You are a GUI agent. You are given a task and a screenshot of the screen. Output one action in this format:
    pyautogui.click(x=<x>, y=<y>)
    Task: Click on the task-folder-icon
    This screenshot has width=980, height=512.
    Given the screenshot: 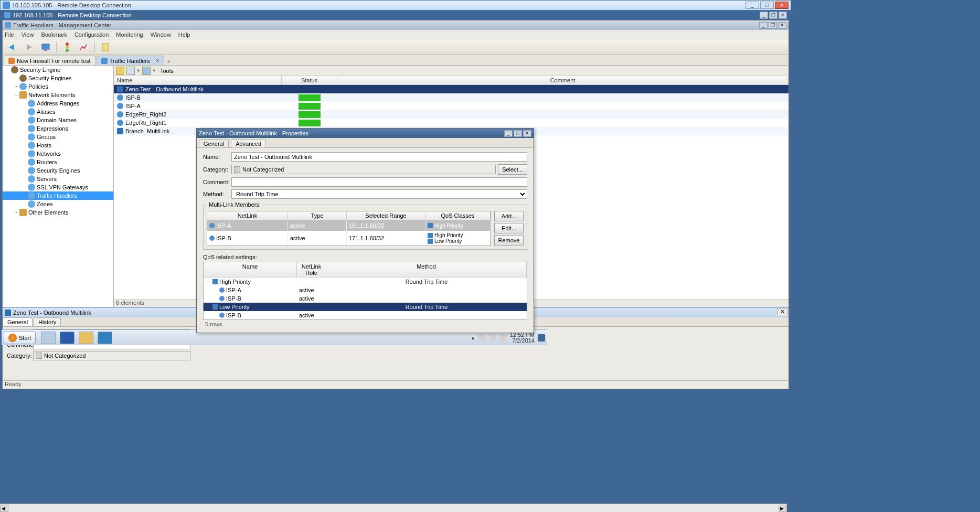 What is the action you would take?
    pyautogui.click(x=86, y=338)
    